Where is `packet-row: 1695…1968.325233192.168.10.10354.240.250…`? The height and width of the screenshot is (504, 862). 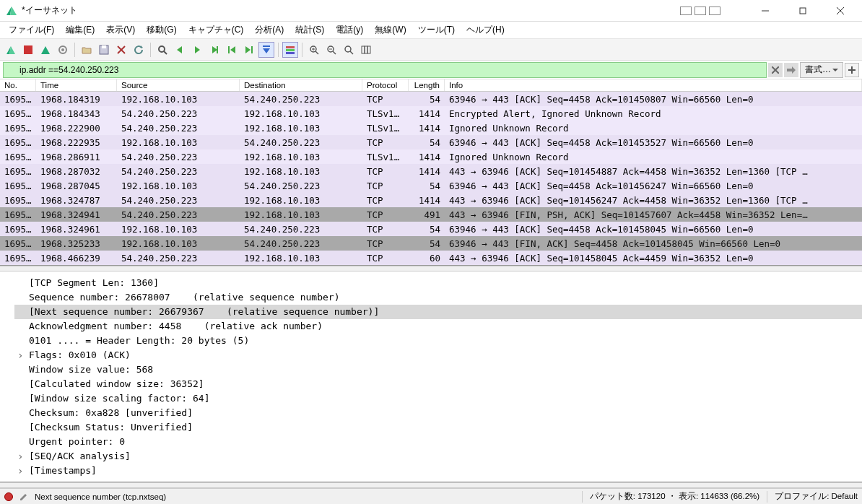 packet-row: 1695…1968.325233192.168.10.10354.240.250… is located at coordinates (431, 243).